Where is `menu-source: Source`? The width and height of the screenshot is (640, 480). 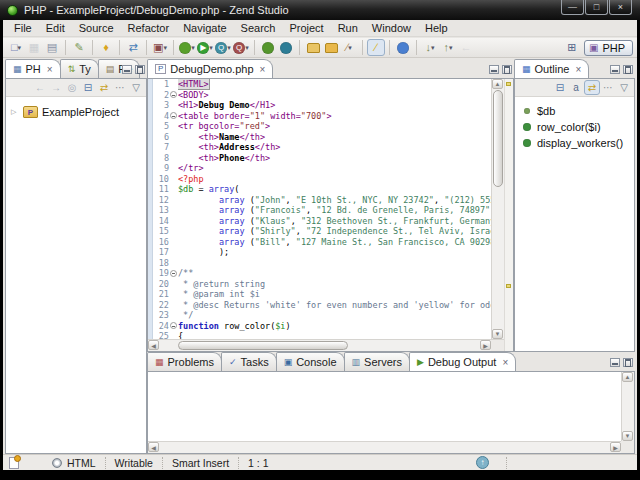 menu-source: Source is located at coordinates (96, 28).